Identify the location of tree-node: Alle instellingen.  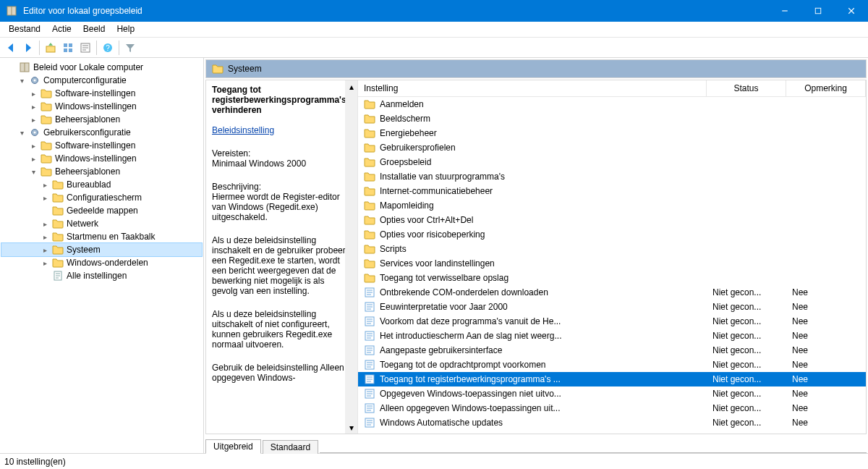
(101, 276).